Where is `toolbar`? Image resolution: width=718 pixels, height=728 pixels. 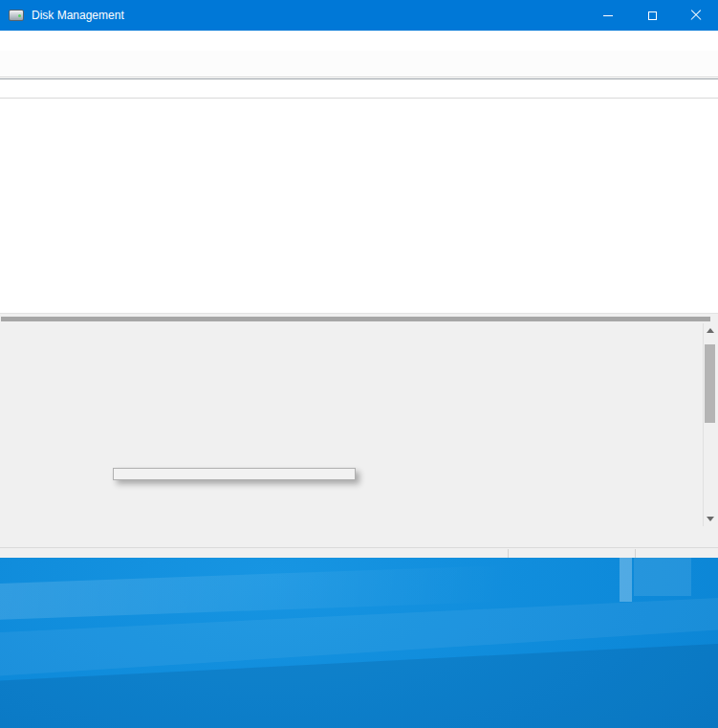
toolbar is located at coordinates (359, 64).